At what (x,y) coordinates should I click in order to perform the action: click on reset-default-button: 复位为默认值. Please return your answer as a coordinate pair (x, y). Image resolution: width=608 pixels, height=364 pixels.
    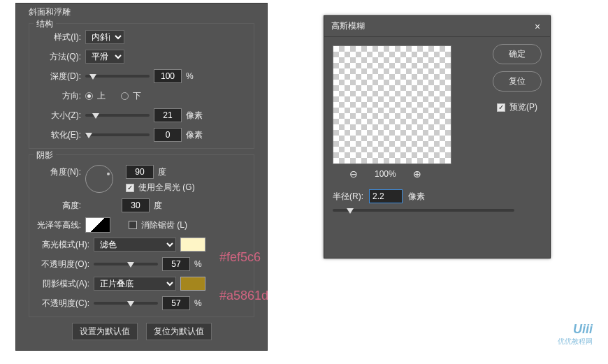
    Looking at the image, I should click on (179, 331).